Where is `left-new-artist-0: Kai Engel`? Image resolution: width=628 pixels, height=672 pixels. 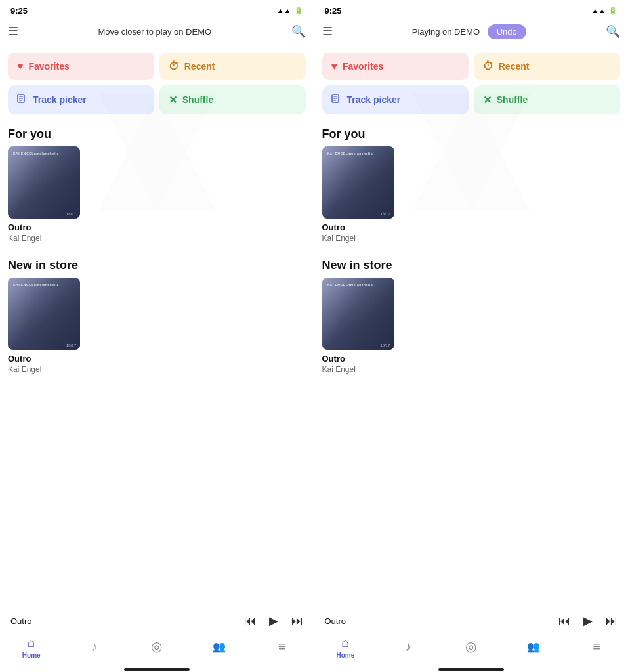
left-new-artist-0: Kai Engel is located at coordinates (25, 369).